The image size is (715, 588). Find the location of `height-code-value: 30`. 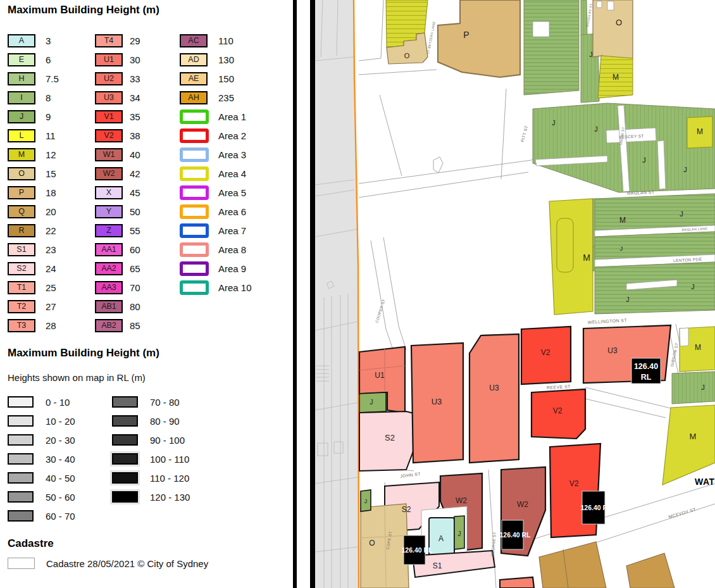

height-code-value: 30 is located at coordinates (135, 59).